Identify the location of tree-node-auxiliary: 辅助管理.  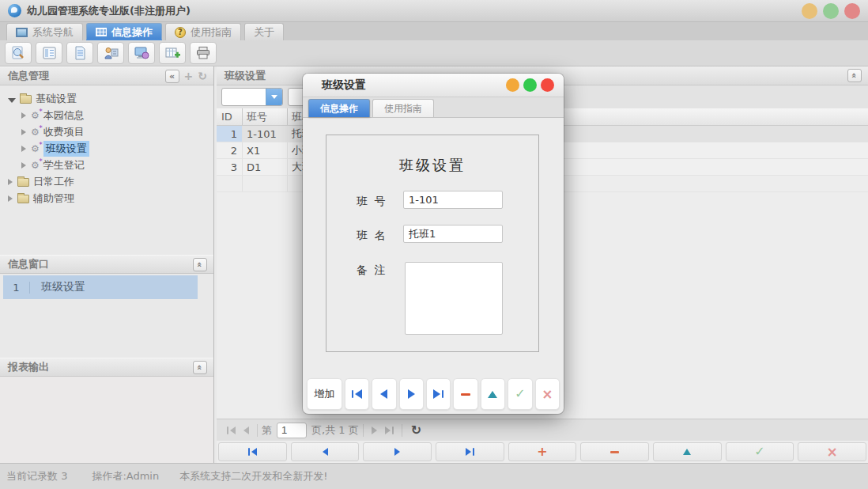
(107, 198).